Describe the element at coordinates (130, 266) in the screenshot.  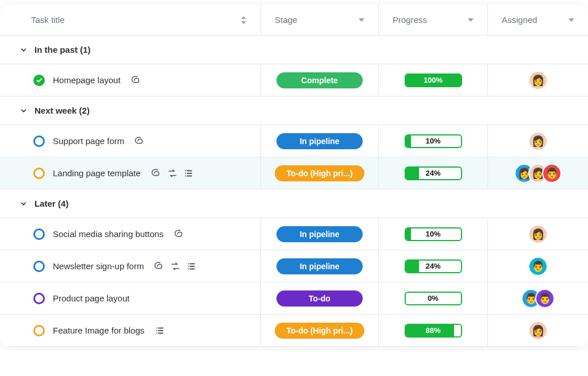
I see `task-title-cell: Newsletter sign-up form` at that location.